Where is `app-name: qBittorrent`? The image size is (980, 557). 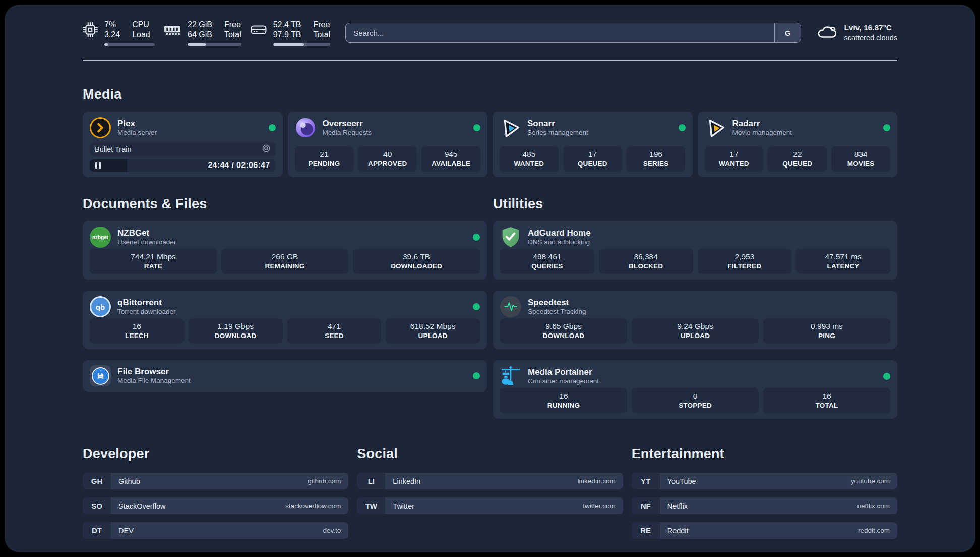 app-name: qBittorrent is located at coordinates (147, 303).